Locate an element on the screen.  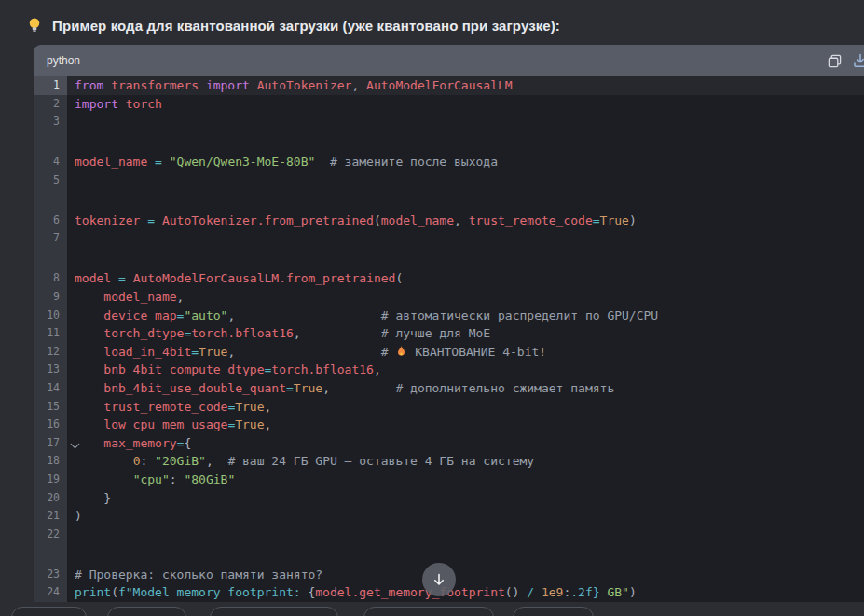
code-block-header: python is located at coordinates (449, 61).